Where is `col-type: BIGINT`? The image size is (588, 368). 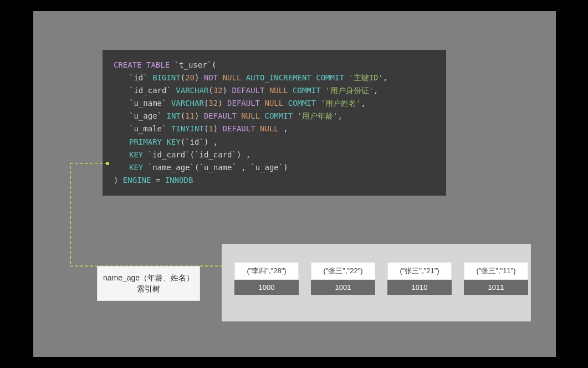
col-type: BIGINT is located at coordinates (166, 78).